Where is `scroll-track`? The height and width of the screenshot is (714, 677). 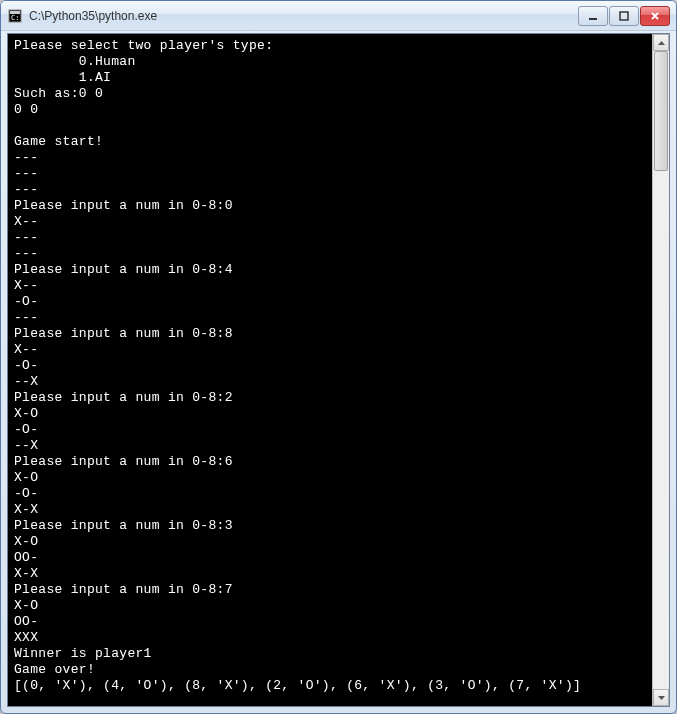 scroll-track is located at coordinates (661, 370).